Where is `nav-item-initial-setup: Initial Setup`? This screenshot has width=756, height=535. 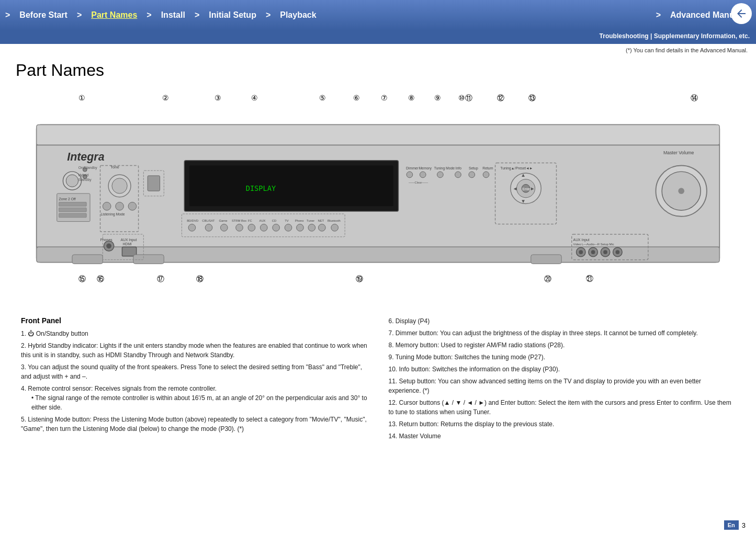
nav-item-initial-setup: Initial Setup is located at coordinates (232, 15).